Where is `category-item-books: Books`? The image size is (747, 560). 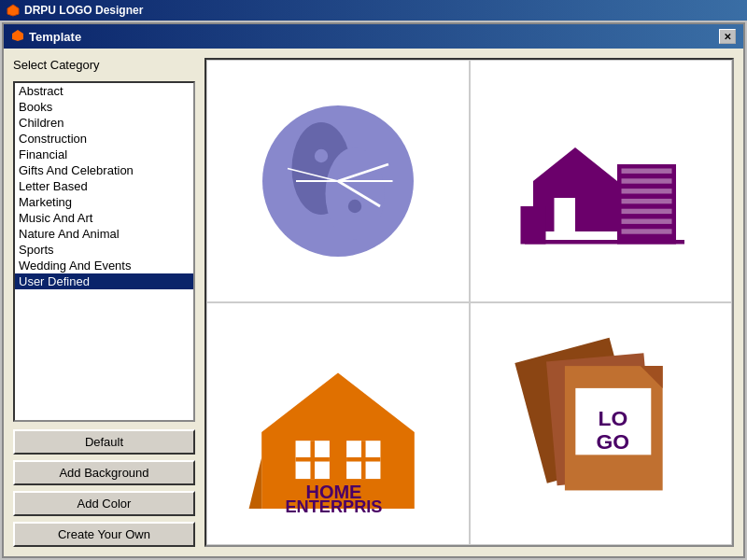
category-item-books: Books is located at coordinates (105, 106).